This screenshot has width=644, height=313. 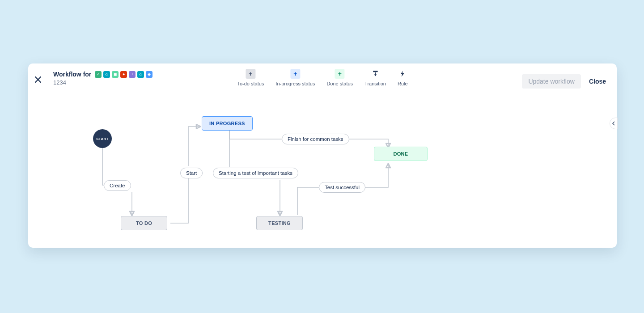 I want to click on workflow-title: Workflow for, so click(x=72, y=74).